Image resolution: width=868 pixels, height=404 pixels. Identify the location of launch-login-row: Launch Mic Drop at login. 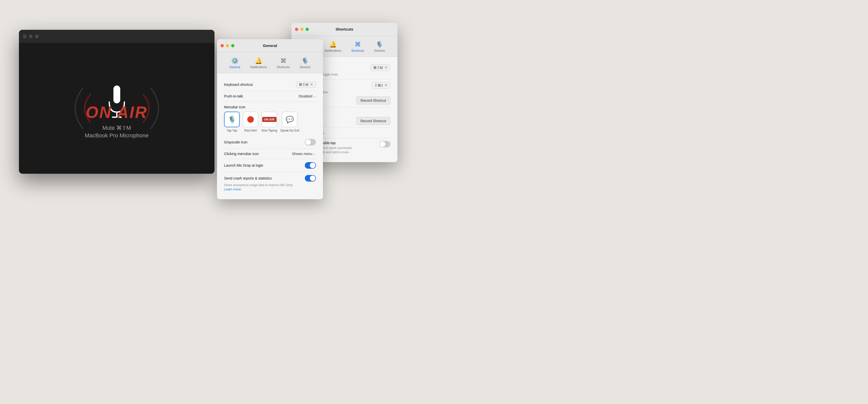
(270, 166).